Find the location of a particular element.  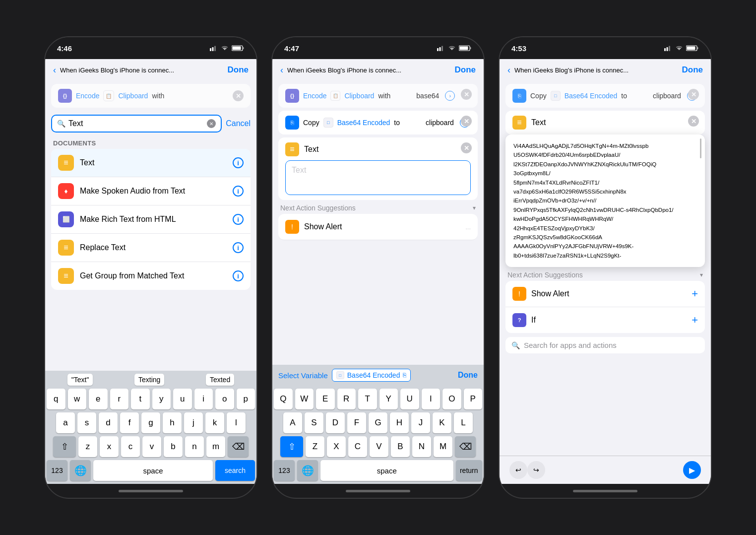

key-E: E is located at coordinates (325, 399).